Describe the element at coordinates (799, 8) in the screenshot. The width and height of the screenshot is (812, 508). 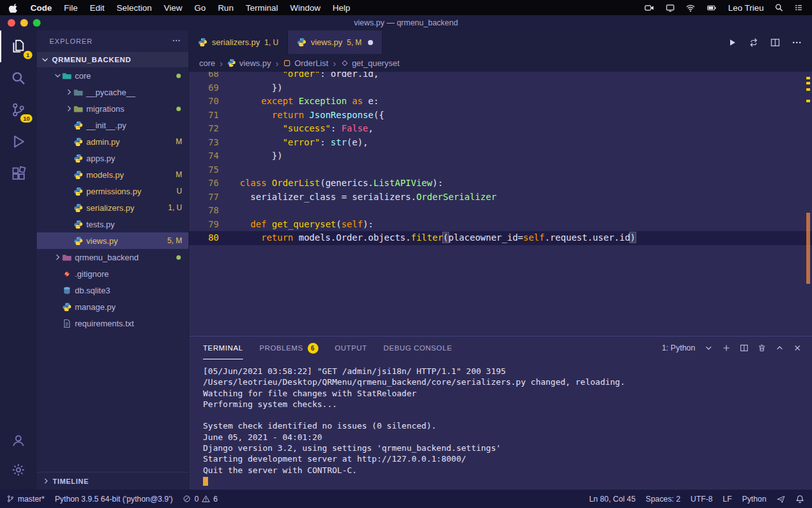
I see `control-center-icon` at that location.